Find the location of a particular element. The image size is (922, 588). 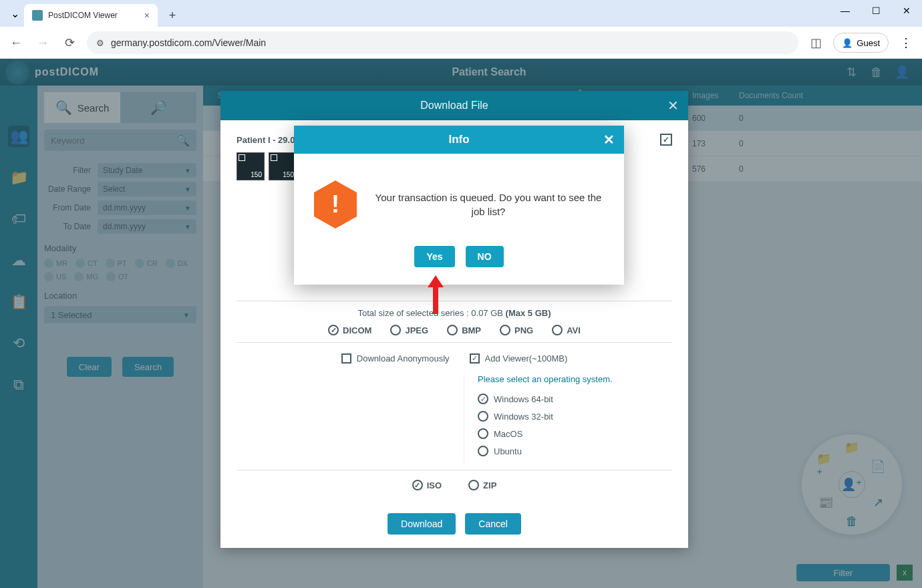

download-modal-title: Download File is located at coordinates (454, 106).